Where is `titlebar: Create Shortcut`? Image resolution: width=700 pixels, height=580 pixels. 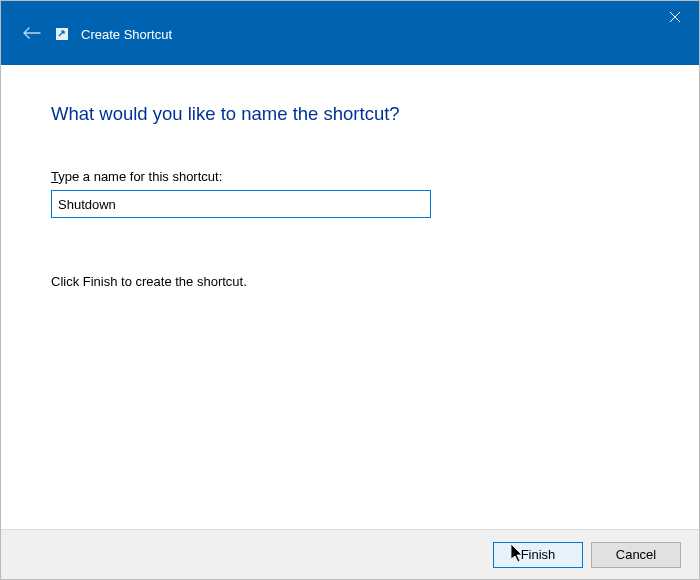 titlebar: Create Shortcut is located at coordinates (350, 33).